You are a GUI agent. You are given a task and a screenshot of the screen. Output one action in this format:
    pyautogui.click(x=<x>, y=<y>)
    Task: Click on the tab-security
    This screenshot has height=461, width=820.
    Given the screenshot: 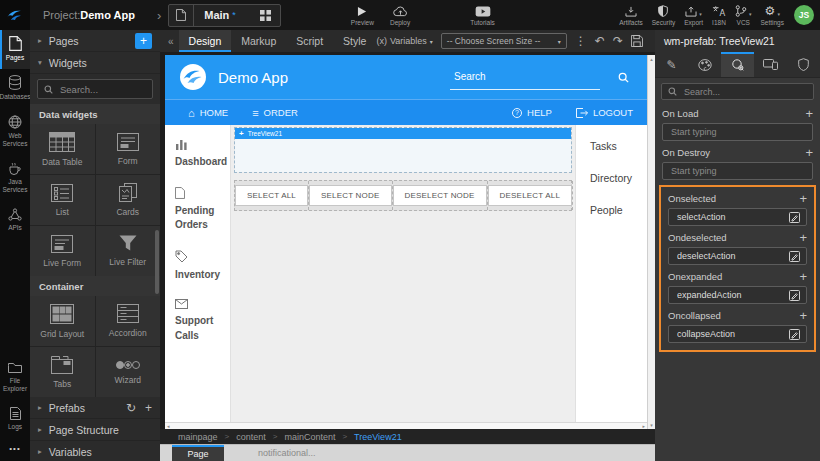 What is the action you would take?
    pyautogui.click(x=804, y=64)
    